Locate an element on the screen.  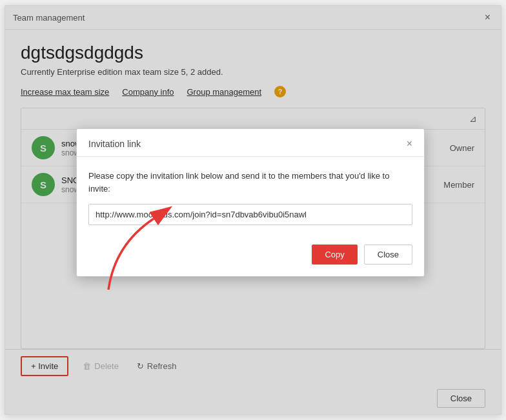
invitation-link-input is located at coordinates (250, 214).